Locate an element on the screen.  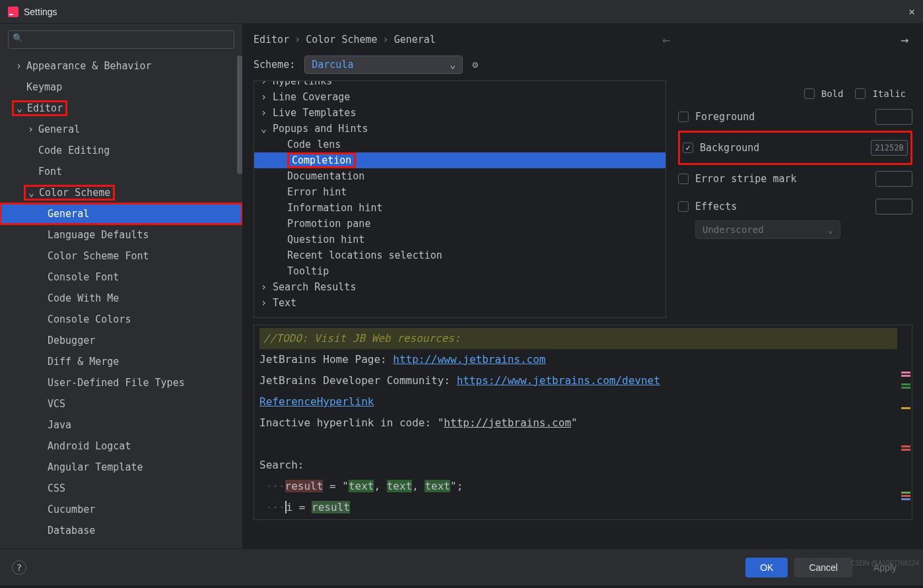
option-label: Text is located at coordinates (285, 303).